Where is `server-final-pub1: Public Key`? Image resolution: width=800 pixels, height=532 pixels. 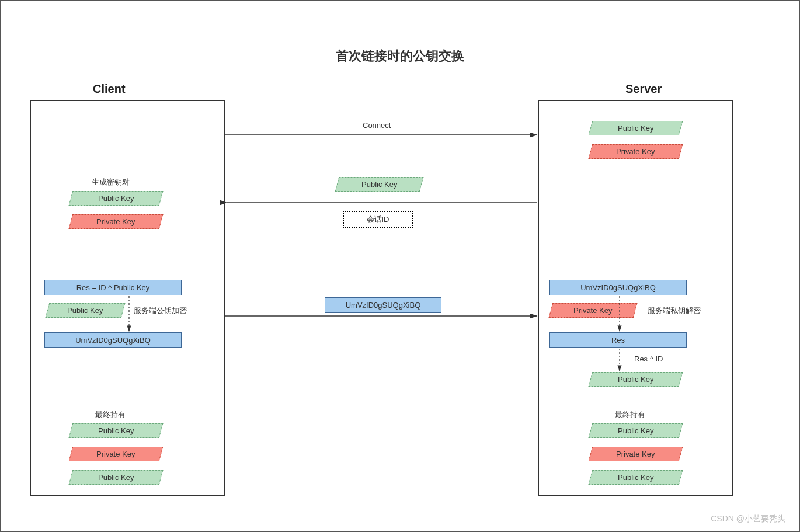 server-final-pub1: Public Key is located at coordinates (636, 431).